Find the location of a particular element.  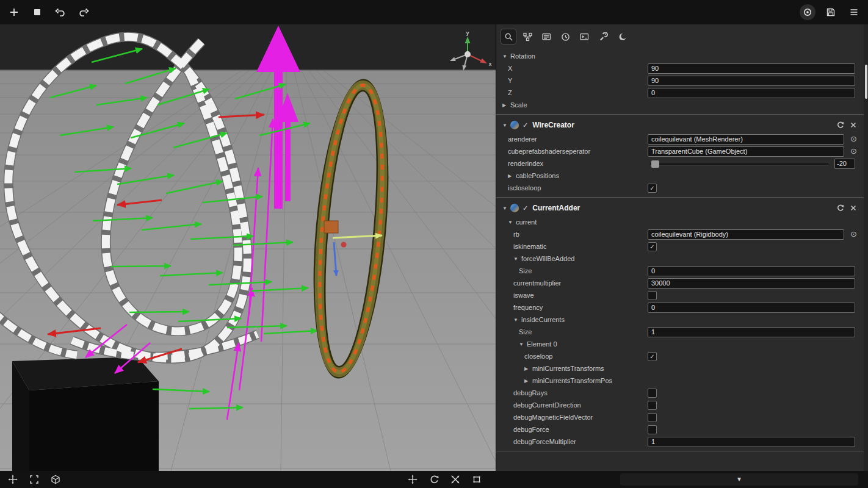

pan-view-icon is located at coordinates (13, 479).